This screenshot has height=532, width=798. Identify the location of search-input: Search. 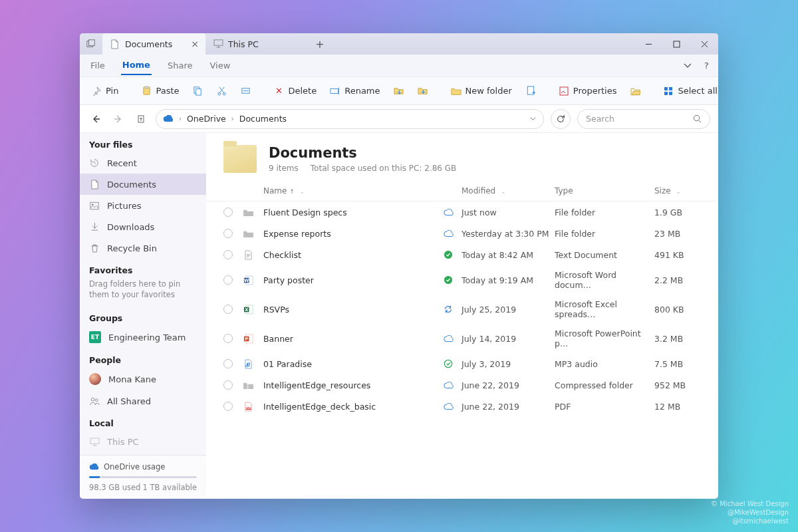
(644, 119).